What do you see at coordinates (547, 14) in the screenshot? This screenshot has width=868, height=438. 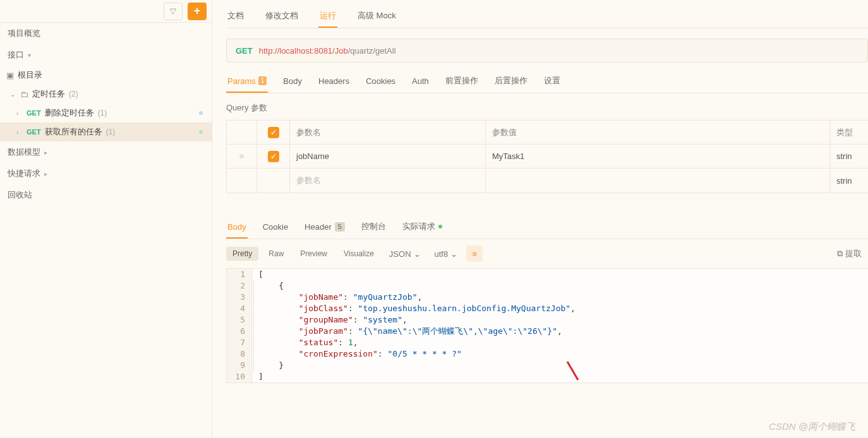 I see `top-tabs: 文档 修改文档 运行 高级 Mock` at bounding box center [547, 14].